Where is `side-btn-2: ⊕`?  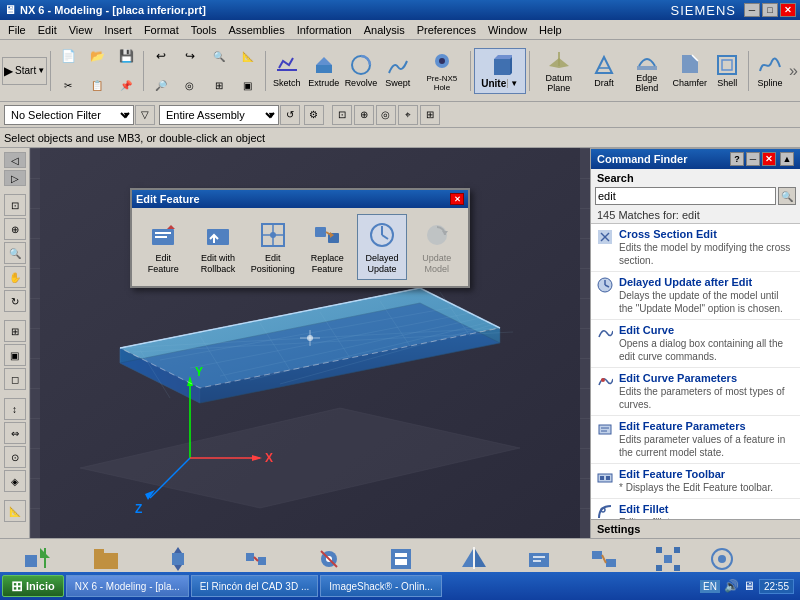
side-btn-2: ⊕ is located at coordinates (15, 229).